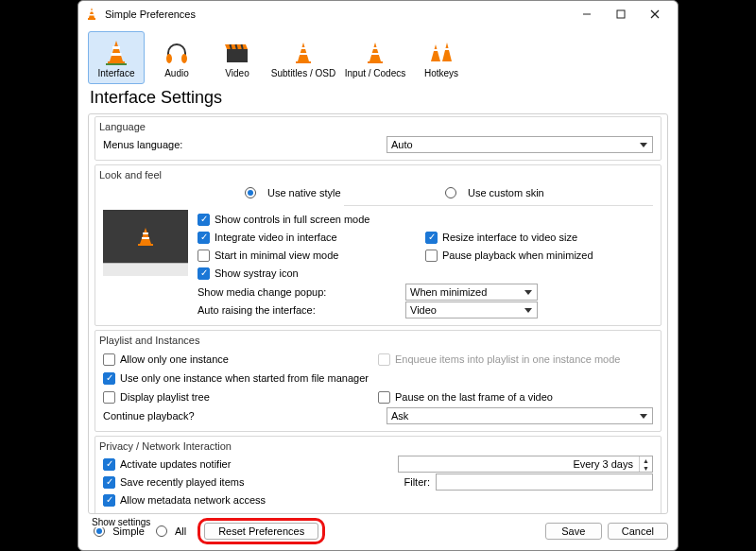 This screenshot has height=551, width=756. I want to click on tab-subtitles: Subtitles / OSD, so click(303, 58).